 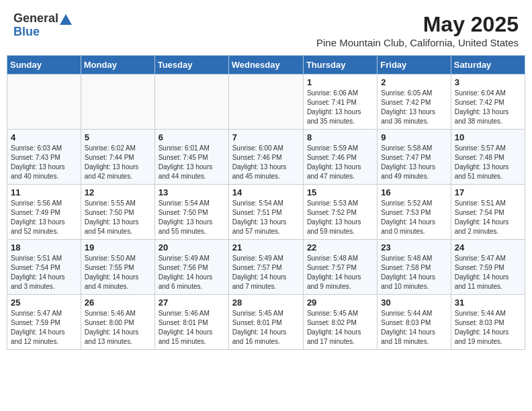 I want to click on day-info: Sunrise: 5:45 AM Sunset: 8:01 PM Dayligh…, so click(x=266, y=328).